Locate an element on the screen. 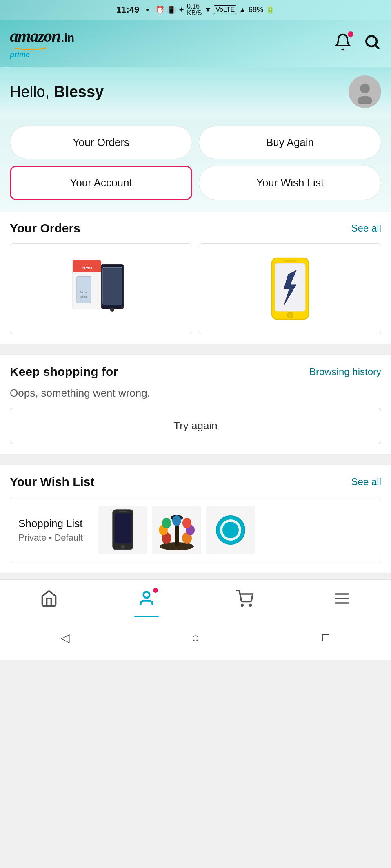 The width and height of the screenshot is (391, 868). wish-item-spice-rack is located at coordinates (177, 530).